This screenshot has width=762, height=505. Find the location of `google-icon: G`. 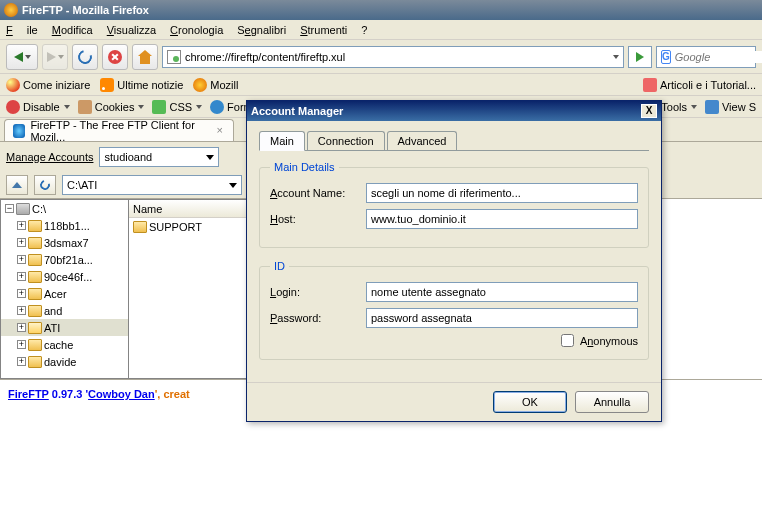

google-icon: G is located at coordinates (666, 57).